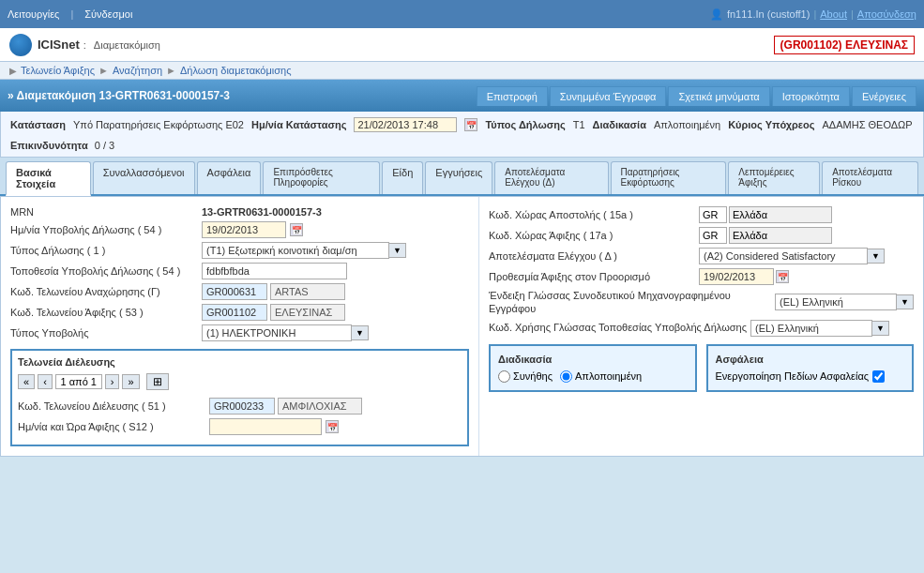 The height and width of the screenshot is (573, 924). Describe the element at coordinates (592, 277) in the screenshot. I see `prothesmia-label: Προθεσμία Άφιξης στον Προορισμό` at that location.